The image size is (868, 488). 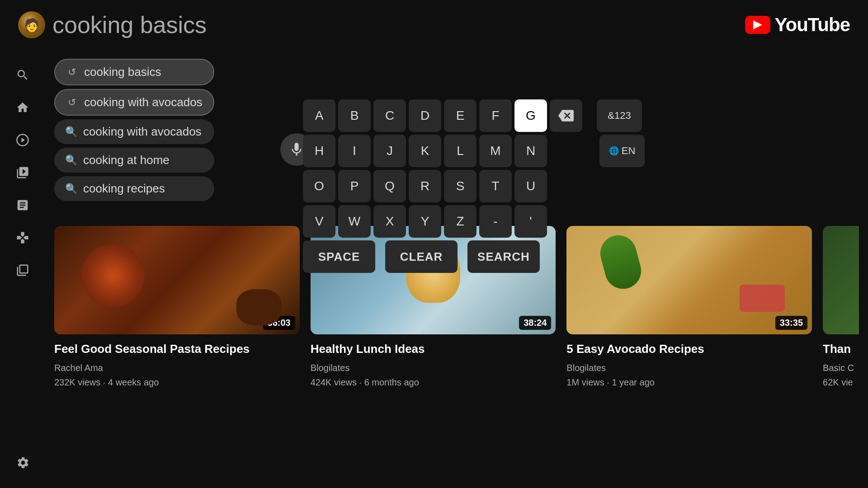 I want to click on suggestion-1: ↺ cooking basics, so click(x=134, y=72).